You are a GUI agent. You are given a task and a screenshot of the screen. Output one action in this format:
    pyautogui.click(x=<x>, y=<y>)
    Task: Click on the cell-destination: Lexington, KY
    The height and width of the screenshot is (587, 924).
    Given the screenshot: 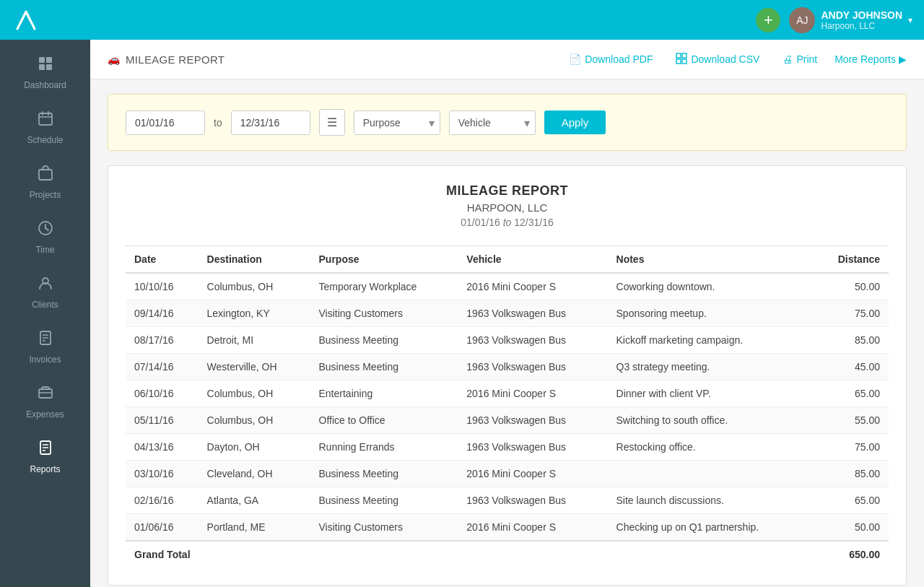 What is the action you would take?
    pyautogui.click(x=254, y=313)
    